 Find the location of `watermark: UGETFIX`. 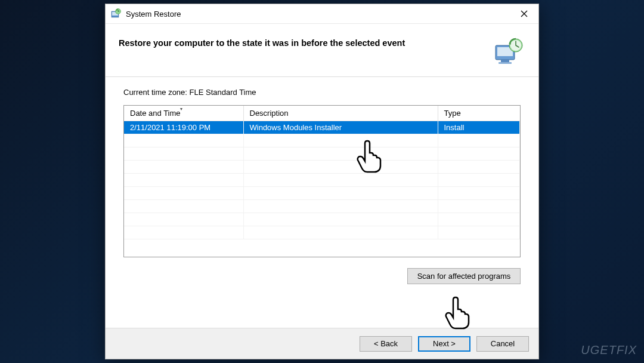

watermark: UGETFIX is located at coordinates (609, 350).